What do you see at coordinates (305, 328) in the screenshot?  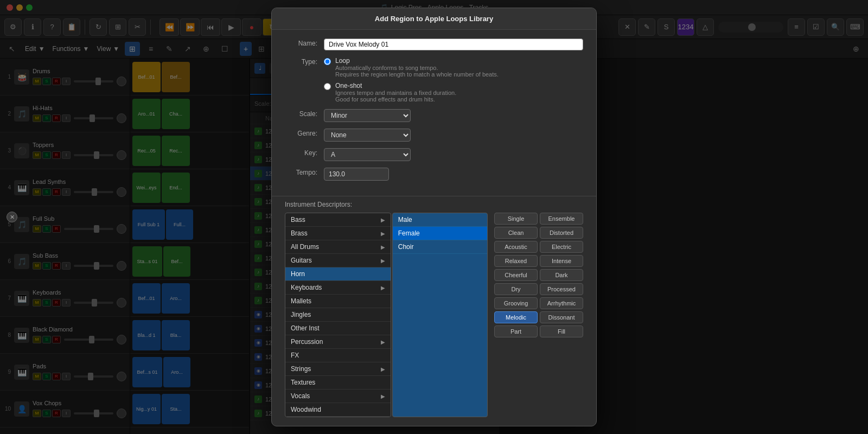 I see `instrument-name: Other Inst` at bounding box center [305, 328].